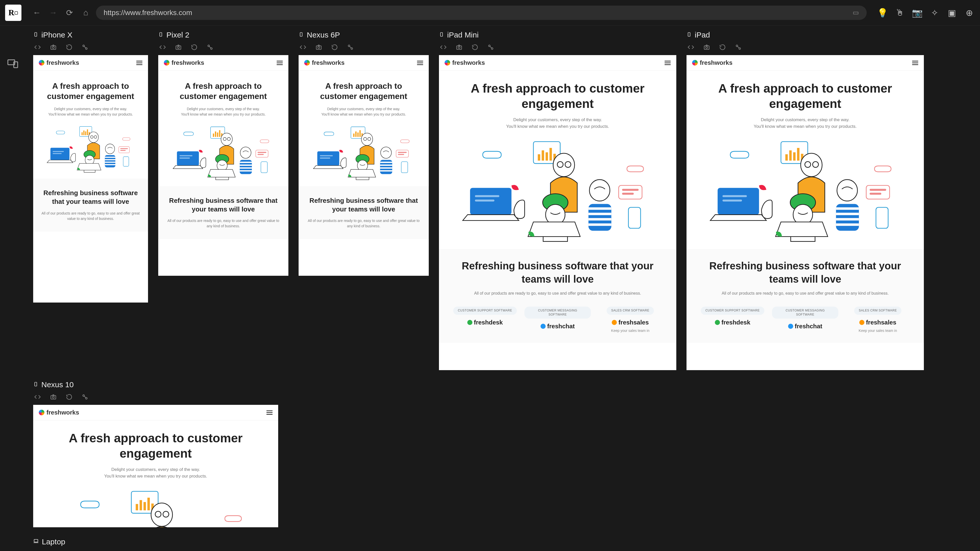 The width and height of the screenshot is (980, 551). What do you see at coordinates (883, 13) in the screenshot?
I see `bulb-icon: 💡` at bounding box center [883, 13].